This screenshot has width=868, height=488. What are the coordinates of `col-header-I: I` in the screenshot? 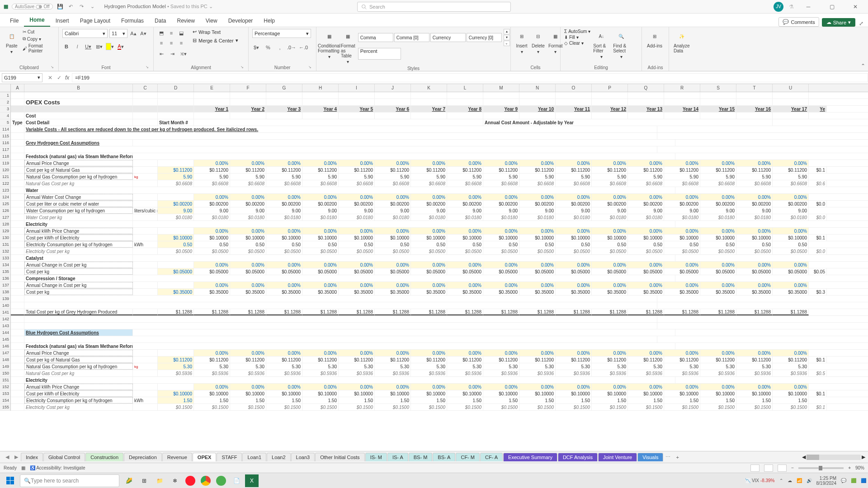 It's located at (357, 88).